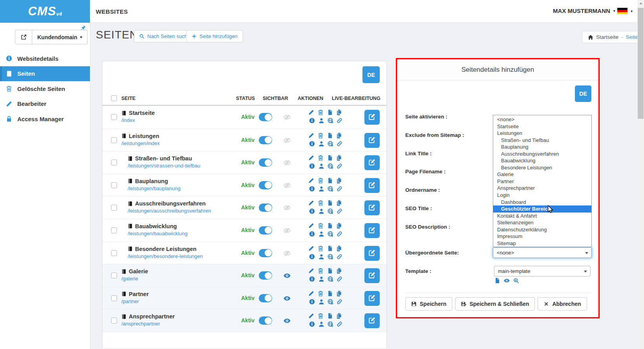 The width and height of the screenshot is (644, 349). Describe the element at coordinates (607, 37) in the screenshot. I see `breadcrumb-home-link: Startseite` at that location.